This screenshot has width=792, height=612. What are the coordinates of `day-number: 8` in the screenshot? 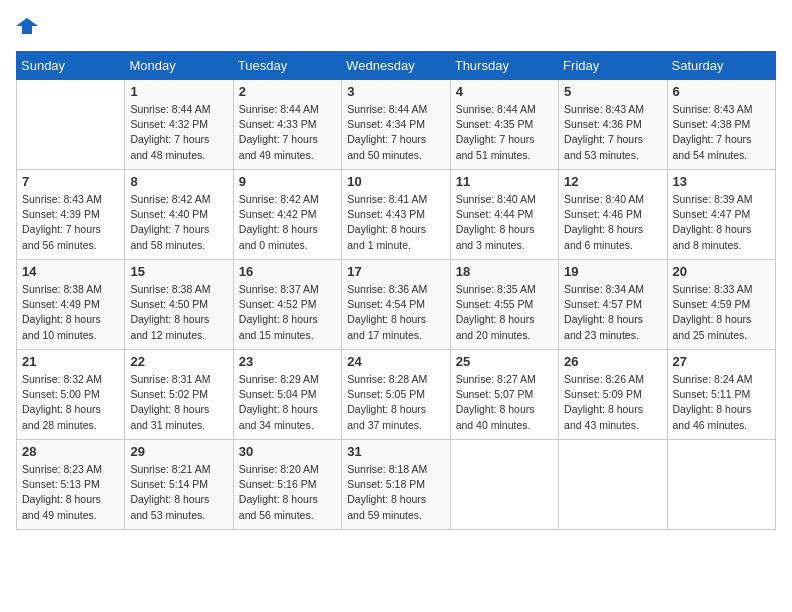 It's located at (178, 182).